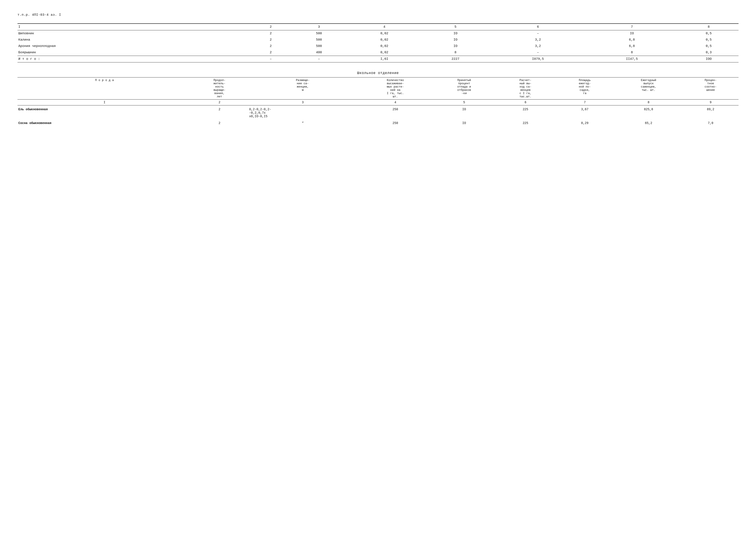 The height and width of the screenshot is (544, 756). What do you see at coordinates (455, 27) in the screenshot?
I see `top-col-5: 5` at bounding box center [455, 27].